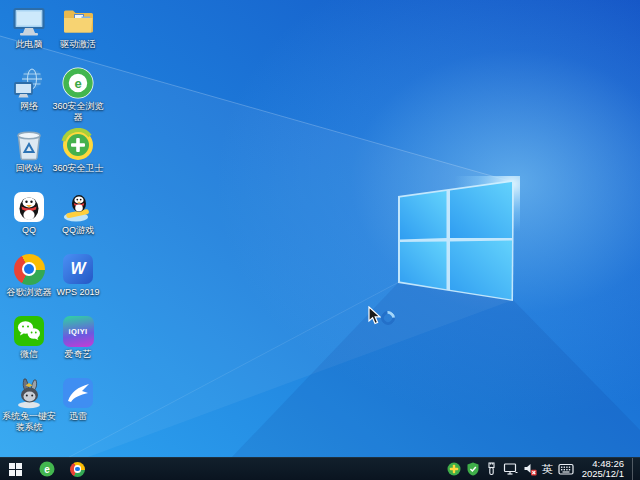 This screenshot has height=480, width=640. I want to click on recycle-bin-icon, so click(29, 145).